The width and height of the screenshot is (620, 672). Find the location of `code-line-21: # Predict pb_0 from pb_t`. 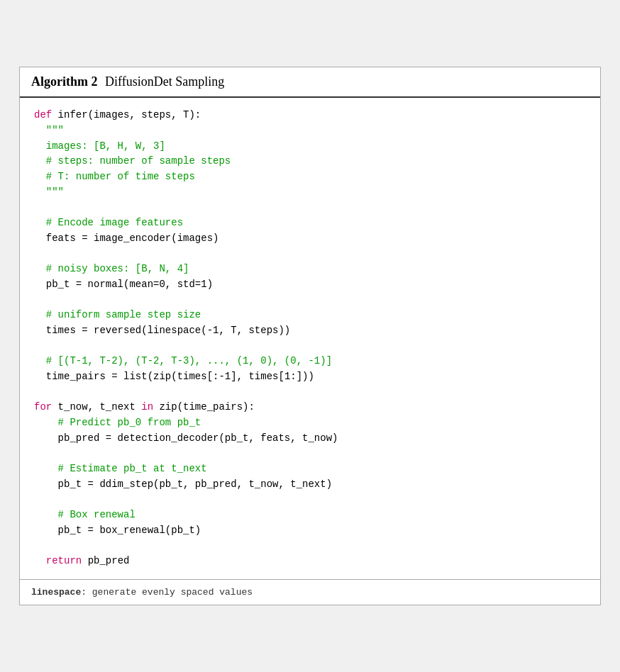

code-line-21: # Predict pb_0 from pb_t is located at coordinates (310, 423).